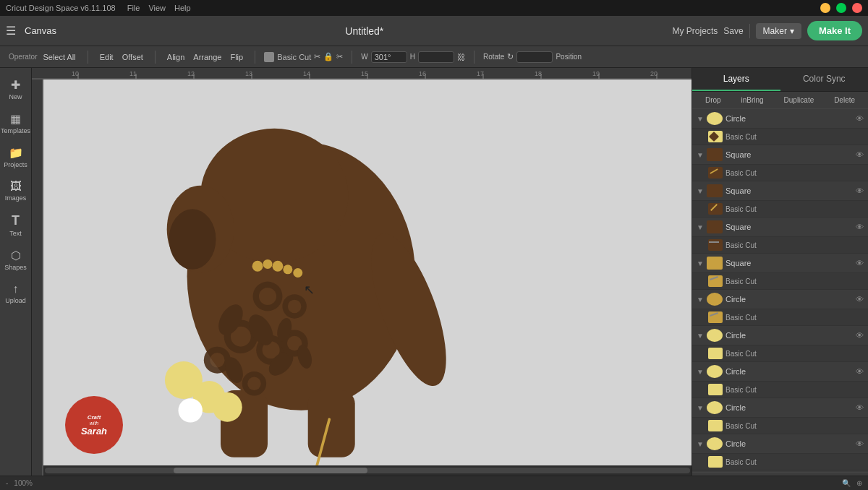 This screenshot has height=490, width=868. I want to click on canvas-label: Canvas, so click(41, 30).